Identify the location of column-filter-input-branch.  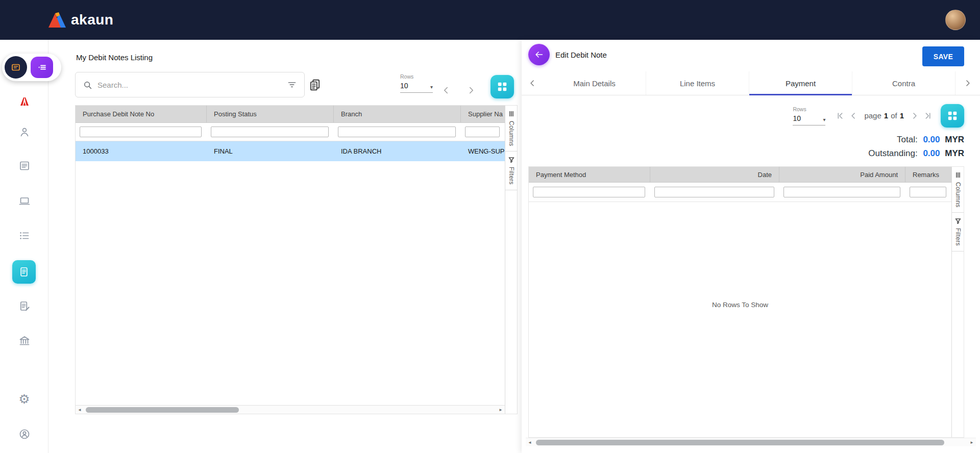
(397, 132).